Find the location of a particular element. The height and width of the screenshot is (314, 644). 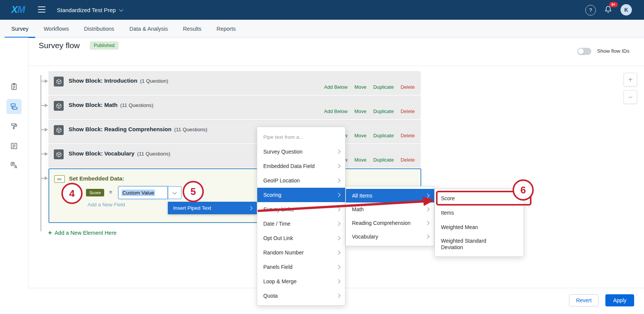

show-flow-ids-toggle is located at coordinates (584, 52).